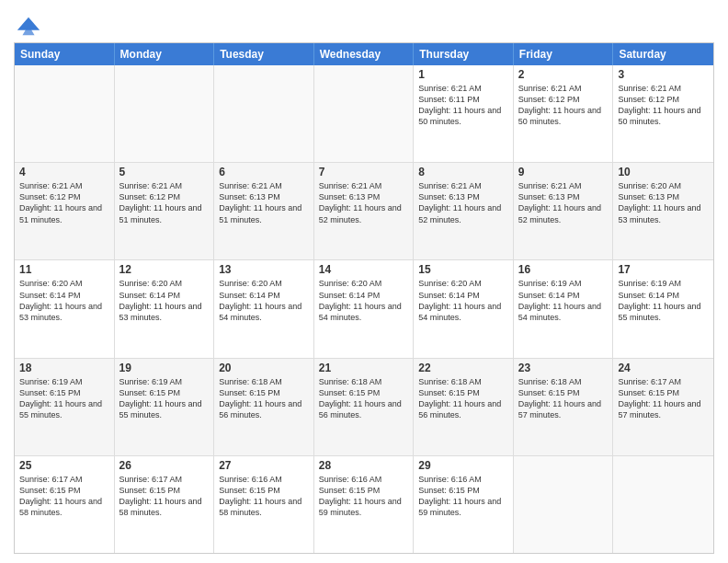 This screenshot has width=728, height=563. What do you see at coordinates (364, 270) in the screenshot?
I see `day-number: 14` at bounding box center [364, 270].